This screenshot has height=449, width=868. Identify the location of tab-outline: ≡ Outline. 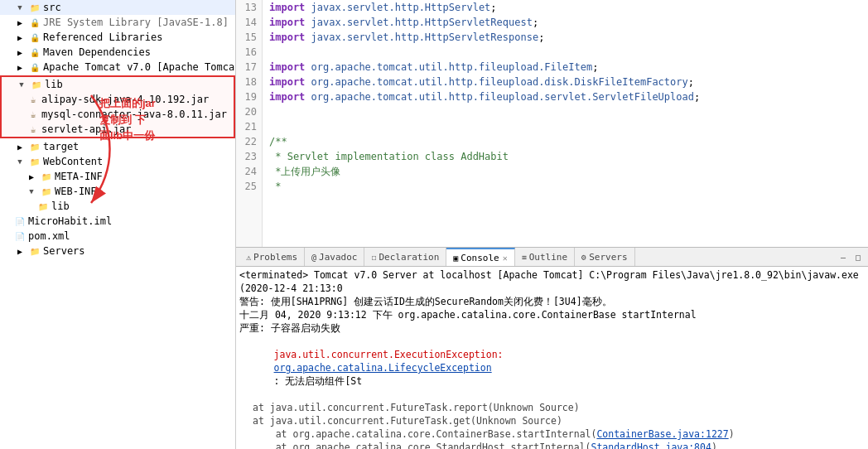
(545, 257).